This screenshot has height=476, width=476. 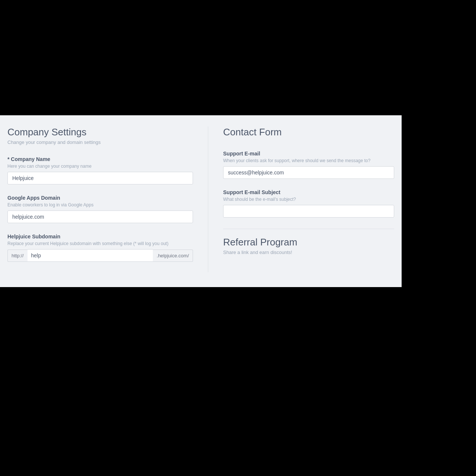 I want to click on referral-program-description: Share a link and earn discounts!, so click(x=309, y=252).